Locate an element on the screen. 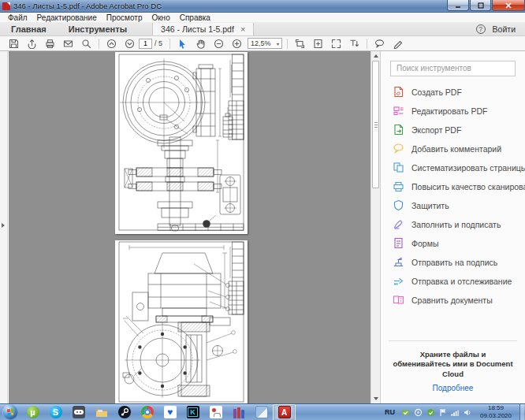 The image size is (525, 420). tool-label: Отправка и отслеживание is located at coordinates (462, 281).